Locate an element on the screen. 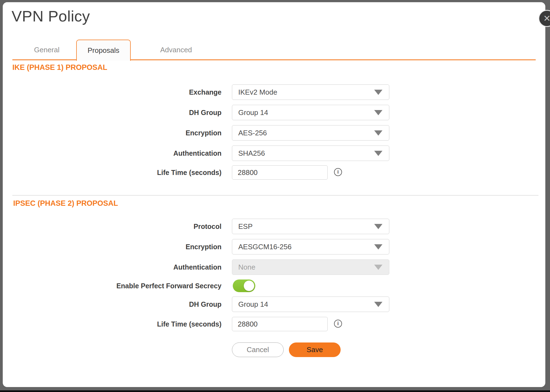 The height and width of the screenshot is (392, 550). ipsec-encryption-label: Encryption is located at coordinates (140, 247).